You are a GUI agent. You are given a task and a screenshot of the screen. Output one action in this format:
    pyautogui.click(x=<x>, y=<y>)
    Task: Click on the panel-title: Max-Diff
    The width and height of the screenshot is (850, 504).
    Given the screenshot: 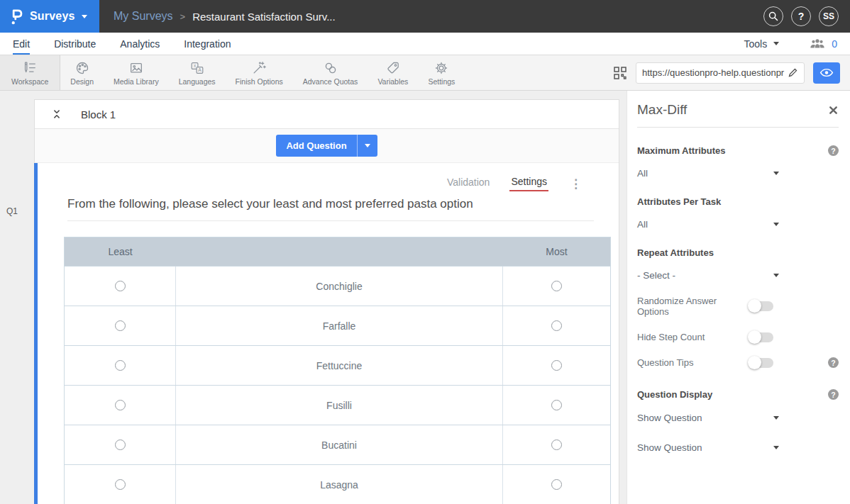 What is the action you would take?
    pyautogui.click(x=662, y=110)
    